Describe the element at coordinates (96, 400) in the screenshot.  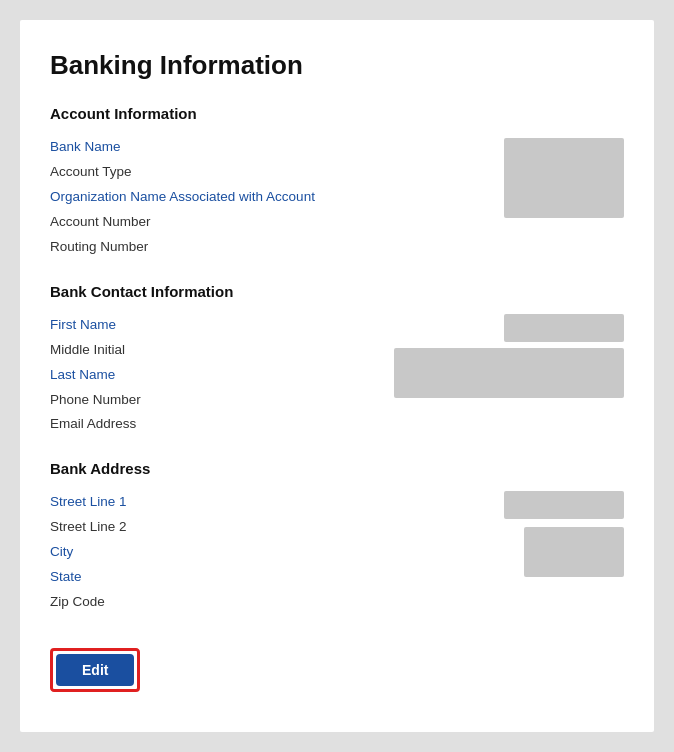
I see `phone-number-label: Phone Number` at that location.